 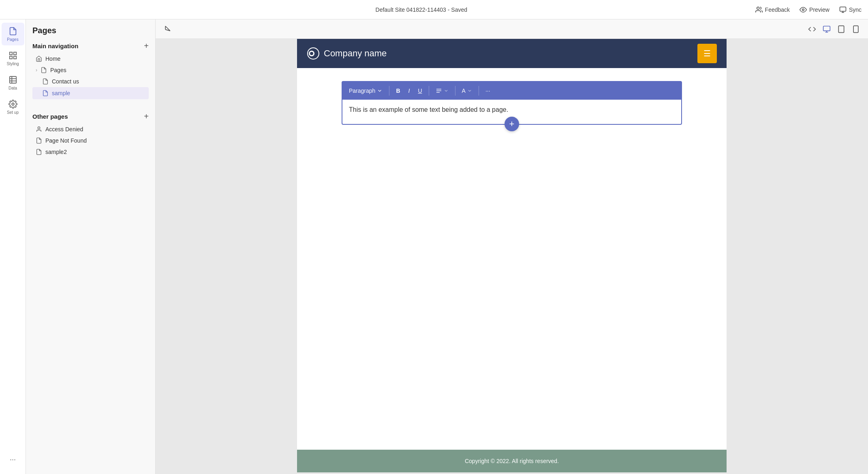 What do you see at coordinates (13, 459) in the screenshot?
I see `sidebar-more-button: ···` at bounding box center [13, 459].